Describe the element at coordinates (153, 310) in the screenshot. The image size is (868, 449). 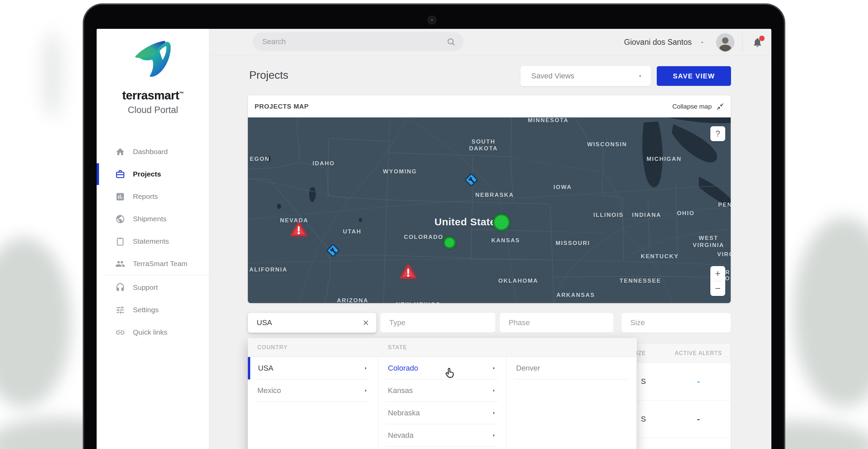
I see `sidebar-item-settings: Settings` at that location.